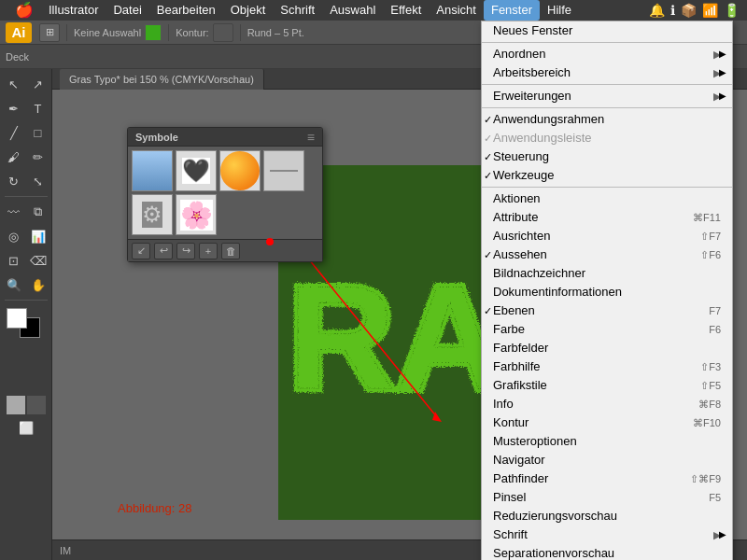  Describe the element at coordinates (225, 192) in the screenshot. I see `symbole-content: 🖤 ⚙ 🌸` at that location.